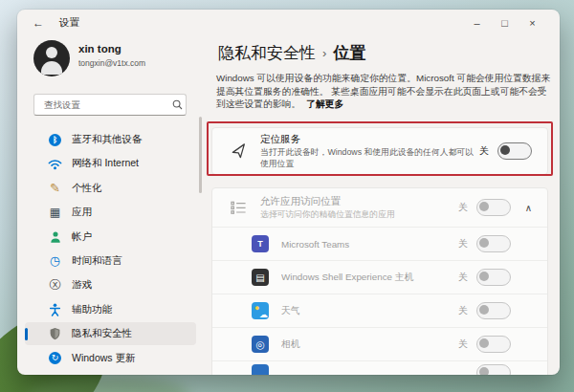  Describe the element at coordinates (494, 277) in the screenshot. I see `shell-toggle` at that location.